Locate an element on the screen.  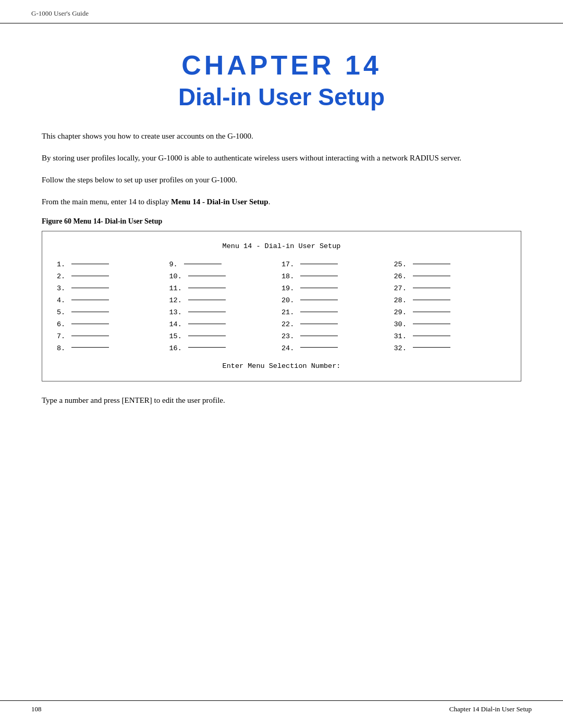
menu-entry-25: 25. is located at coordinates (450, 265).